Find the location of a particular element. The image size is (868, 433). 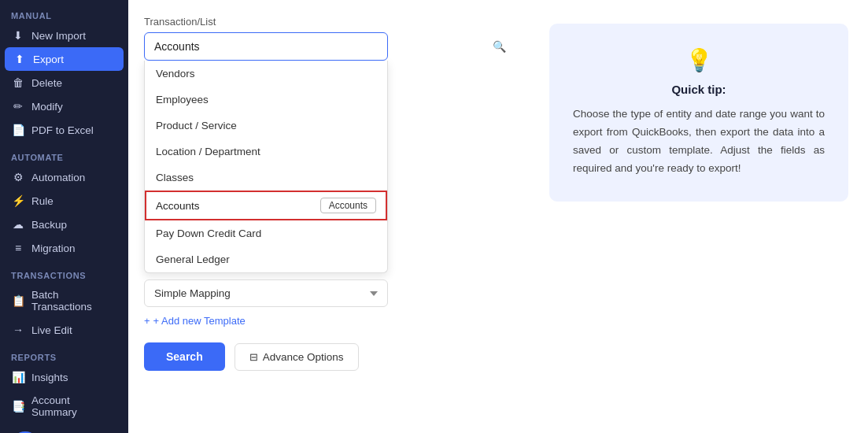

pdf-to-excel-icon: 📄 is located at coordinates (18, 130).